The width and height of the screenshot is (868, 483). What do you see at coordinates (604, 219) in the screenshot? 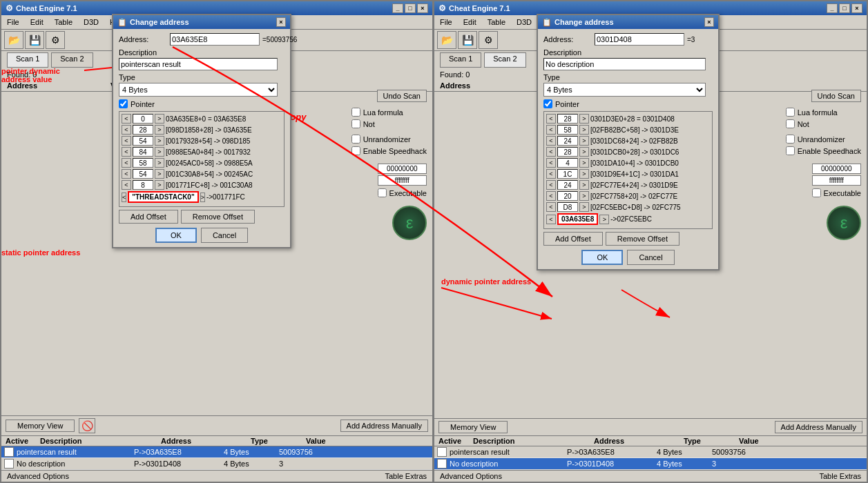
I see `right-ptr-more-9: >` at bounding box center [604, 219].